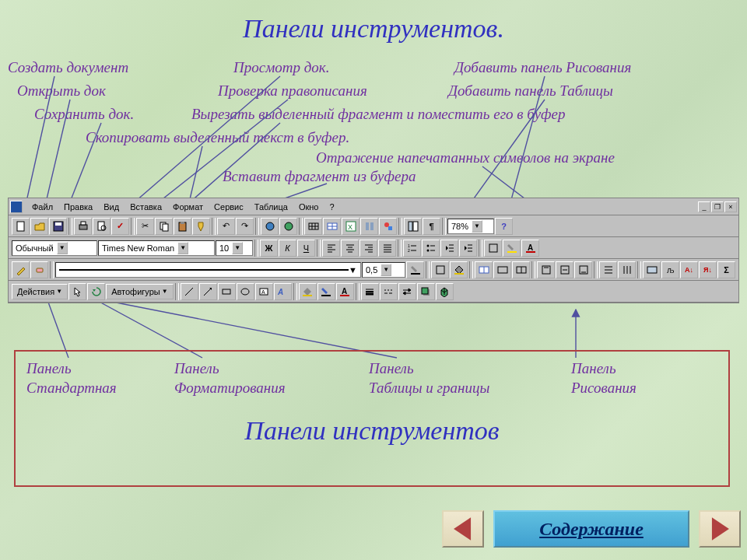 The width and height of the screenshot is (747, 560). I want to click on save-button, so click(58, 226).